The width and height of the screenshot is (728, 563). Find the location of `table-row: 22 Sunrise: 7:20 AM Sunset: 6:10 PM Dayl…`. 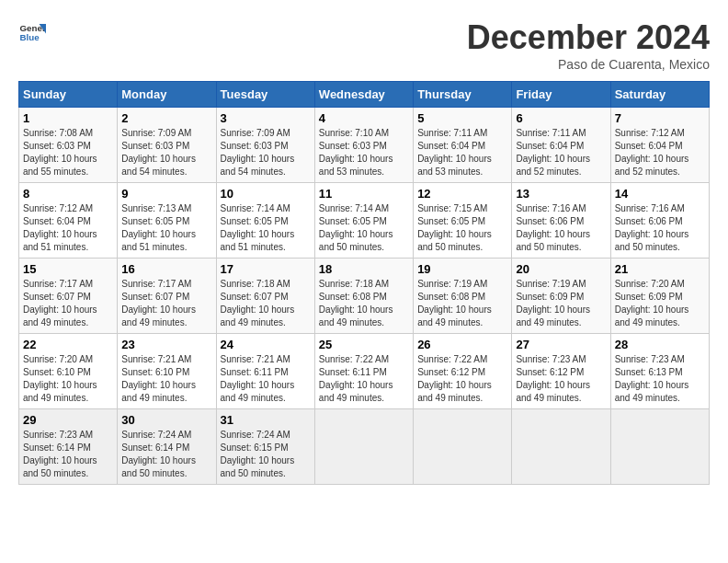

table-row: 22 Sunrise: 7:20 AM Sunset: 6:10 PM Dayl… is located at coordinates (68, 372).